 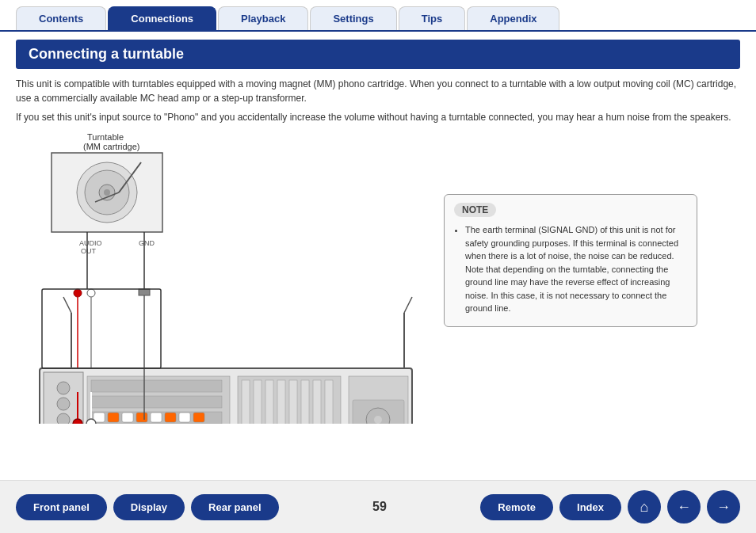 I want to click on svg-text: OUT, so click(x=89, y=251).